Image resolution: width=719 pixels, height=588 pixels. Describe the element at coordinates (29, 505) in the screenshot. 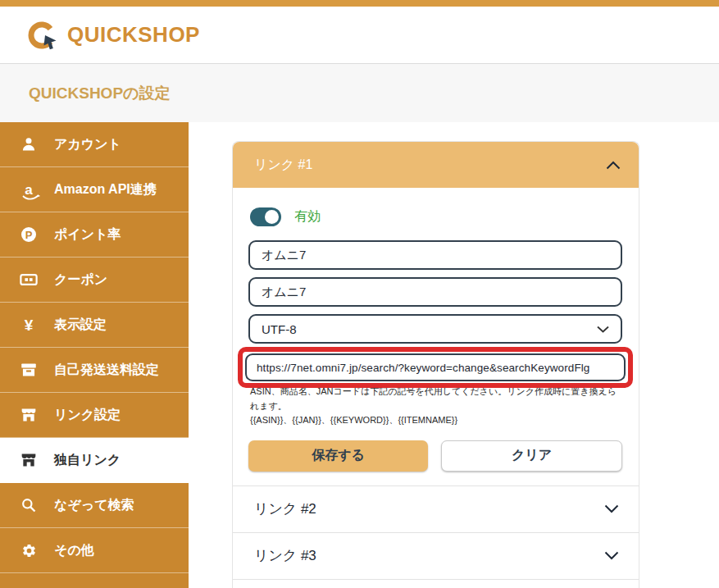

I see `search-icon` at that location.